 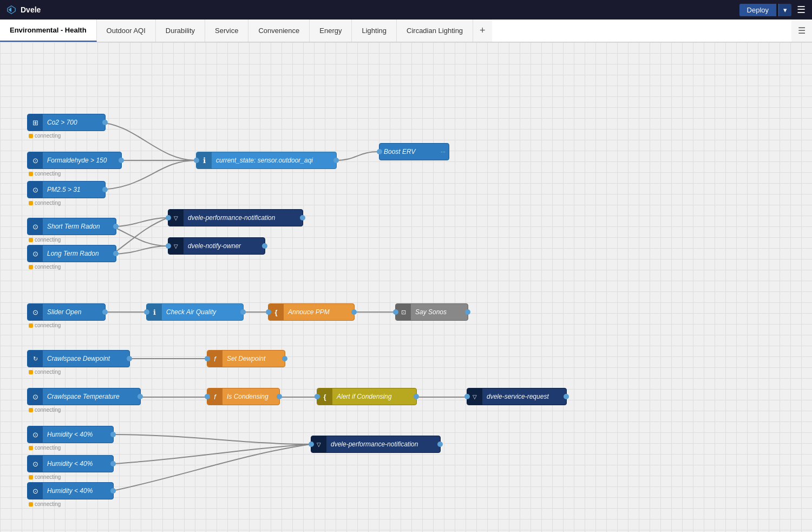 What do you see at coordinates (48, 447) in the screenshot?
I see `humidity1-status-label: connecting` at bounding box center [48, 447].